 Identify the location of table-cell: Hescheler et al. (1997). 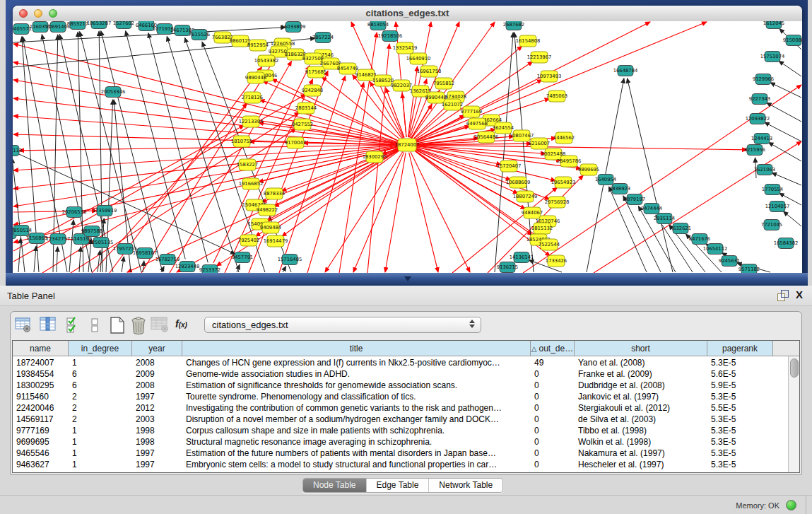
(641, 465).